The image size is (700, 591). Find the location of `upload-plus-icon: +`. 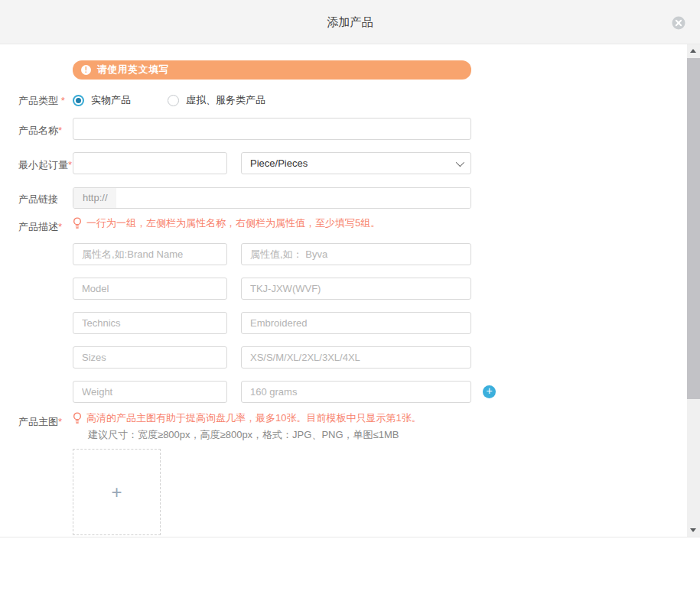

upload-plus-icon: + is located at coordinates (116, 492).